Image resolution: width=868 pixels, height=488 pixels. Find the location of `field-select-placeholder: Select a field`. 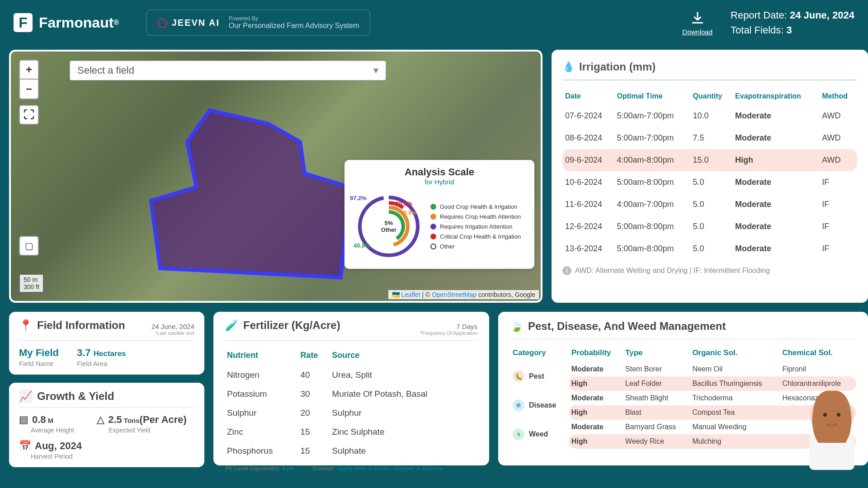

field-select-placeholder: Select a field is located at coordinates (106, 70).